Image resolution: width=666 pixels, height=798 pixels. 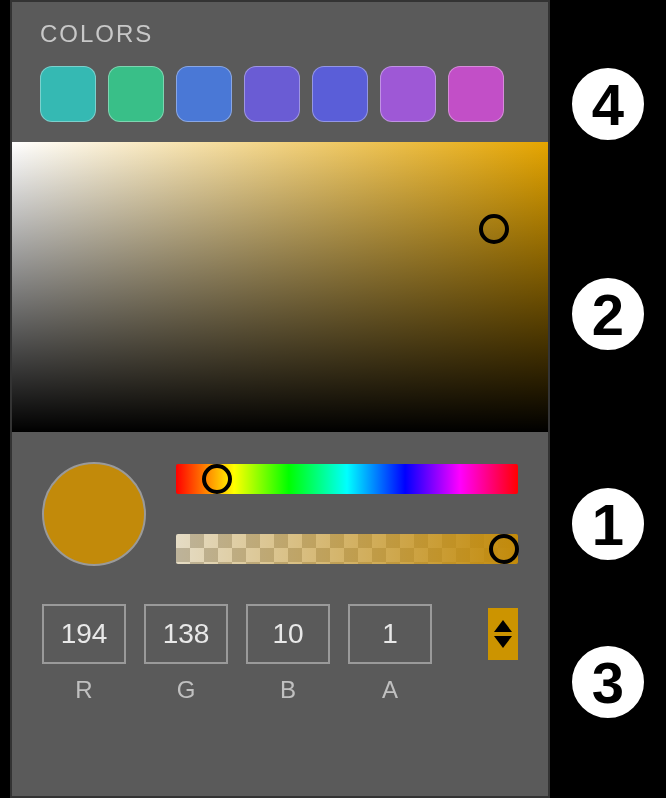 What do you see at coordinates (186, 654) in the screenshot?
I see `input-col-g: G` at bounding box center [186, 654].